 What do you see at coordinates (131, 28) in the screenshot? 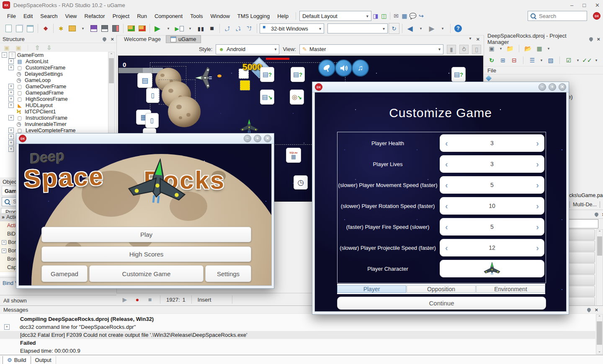
I see `add-to-project-icon` at bounding box center [131, 28].